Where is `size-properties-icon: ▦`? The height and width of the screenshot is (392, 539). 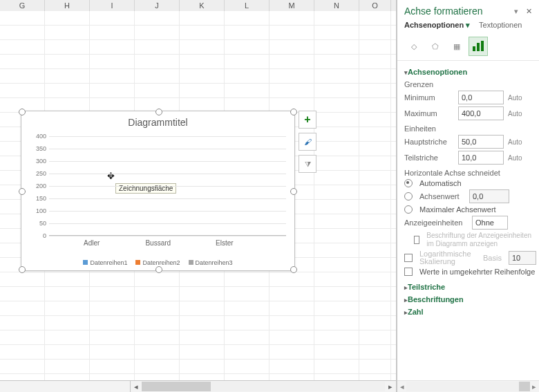
size-properties-icon: ▦ is located at coordinates (457, 46).